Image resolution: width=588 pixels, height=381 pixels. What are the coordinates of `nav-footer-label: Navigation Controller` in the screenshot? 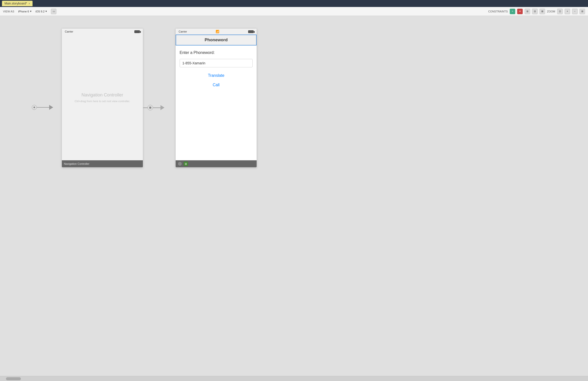 It's located at (77, 164).